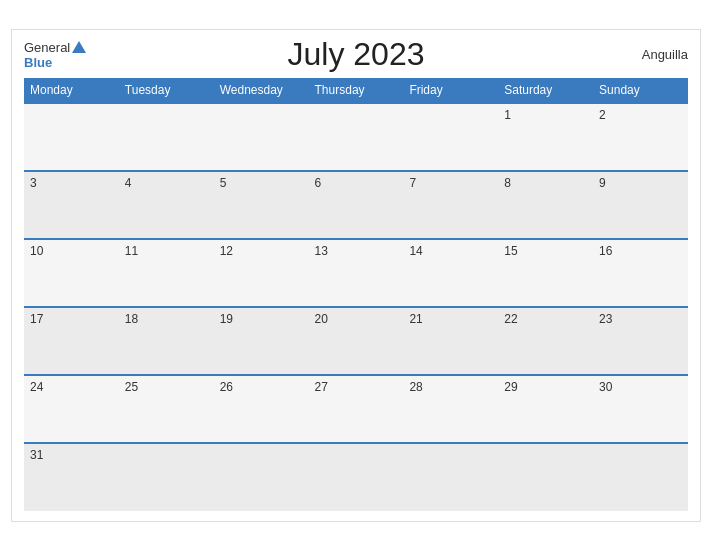 The width and height of the screenshot is (712, 550). Describe the element at coordinates (72, 409) in the screenshot. I see `calendar-cell: 24` at that location.